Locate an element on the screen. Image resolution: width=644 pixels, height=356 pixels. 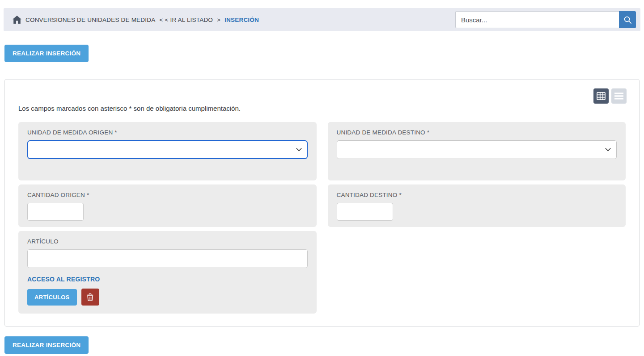
view-toggles is located at coordinates (610, 96).